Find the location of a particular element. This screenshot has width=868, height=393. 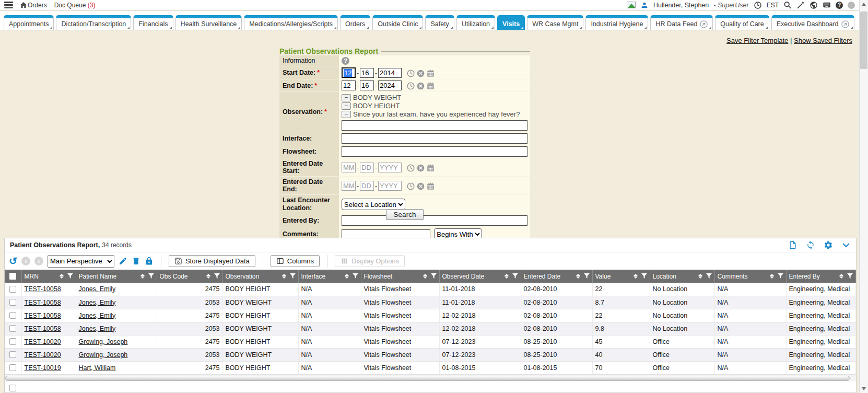

entered-date-end-month-input is located at coordinates (349, 186).